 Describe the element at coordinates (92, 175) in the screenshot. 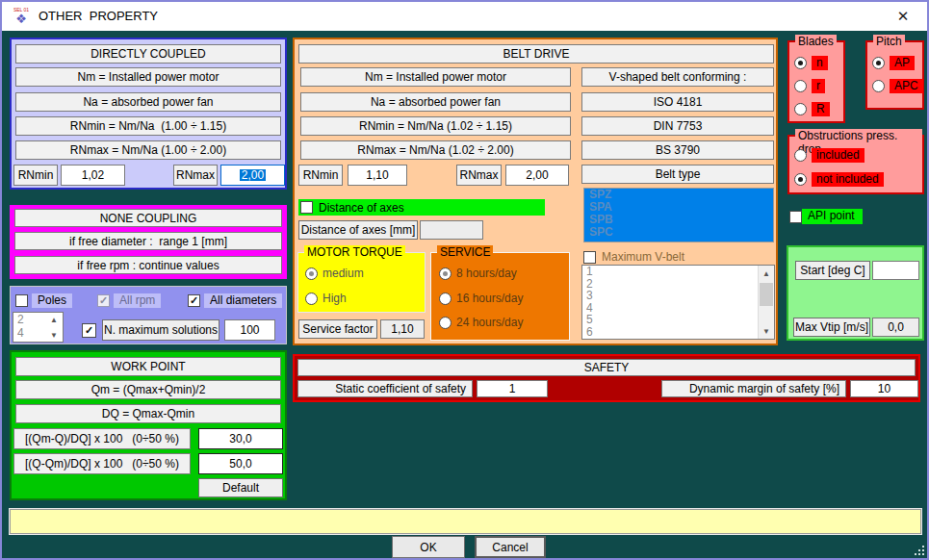

I see `dc-rnmin-input: 1,02` at that location.